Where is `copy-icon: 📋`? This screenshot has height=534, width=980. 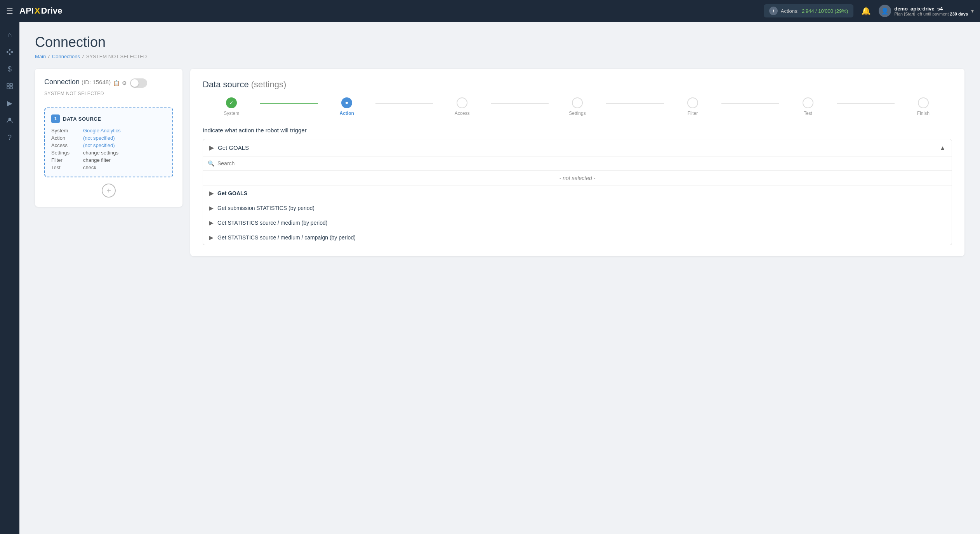
copy-icon: 📋 is located at coordinates (116, 83).